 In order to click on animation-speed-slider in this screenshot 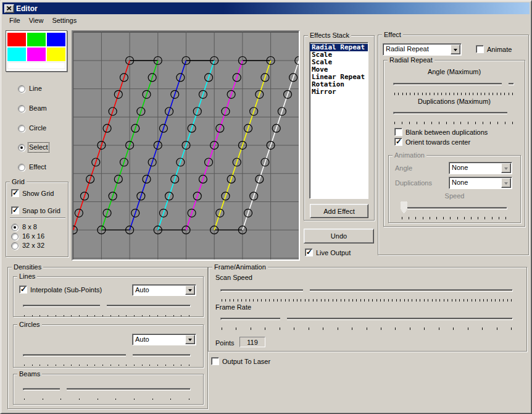, I will do `click(454, 211)`.